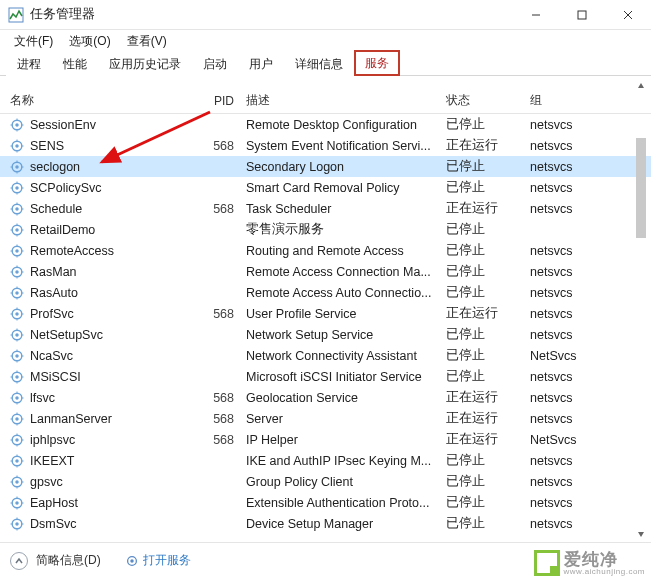 This screenshot has width=651, height=578. What do you see at coordinates (113, 461) in the screenshot?
I see `service-name: IKEEXT` at bounding box center [113, 461].